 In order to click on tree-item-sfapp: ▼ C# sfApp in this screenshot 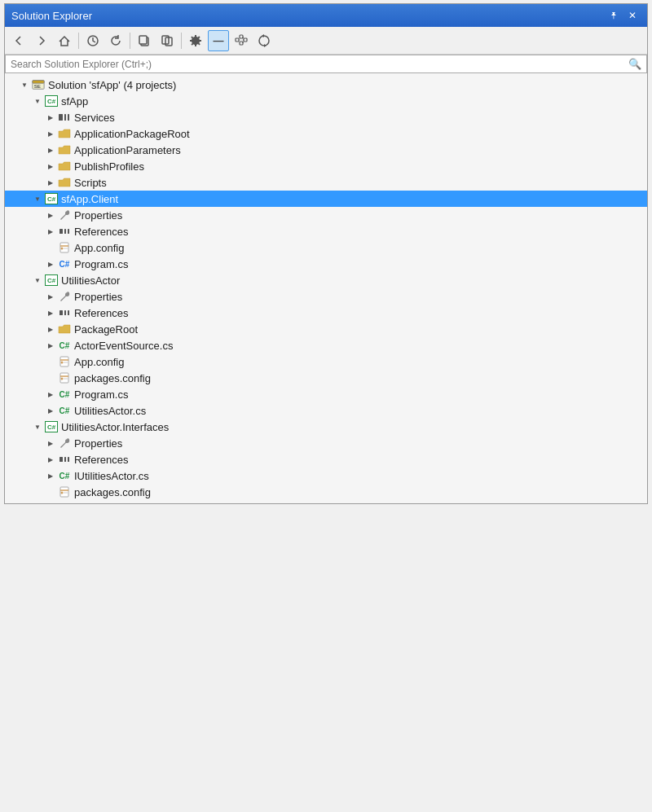, I will do `click(326, 101)`.